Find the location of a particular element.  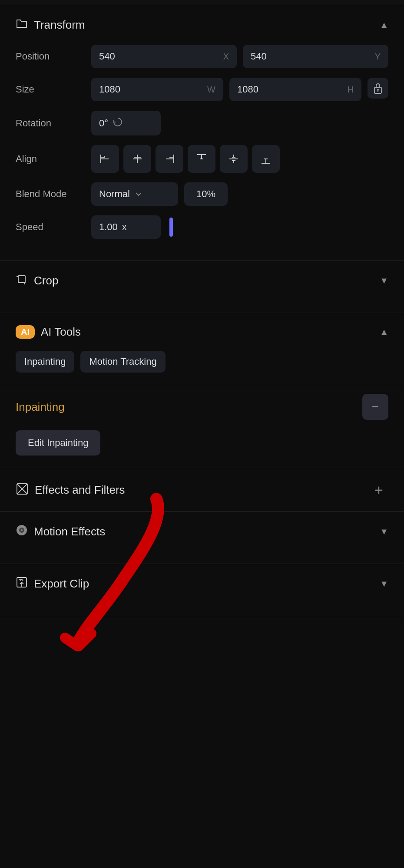

speed-label: Speed is located at coordinates (50, 227).